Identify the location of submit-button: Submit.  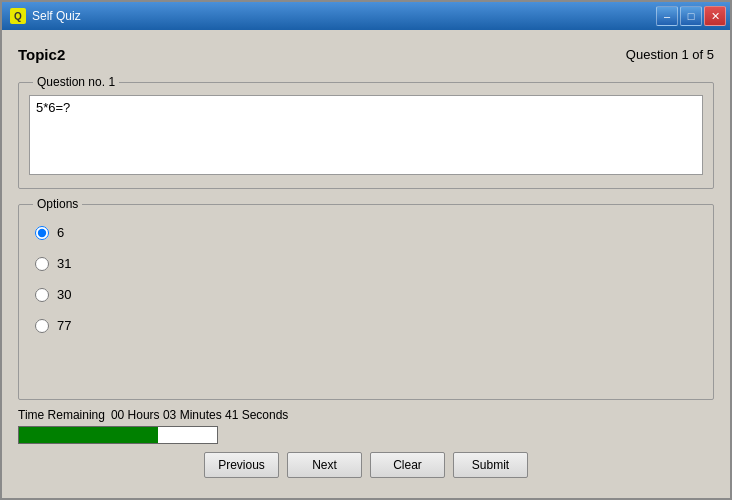
(490, 465).